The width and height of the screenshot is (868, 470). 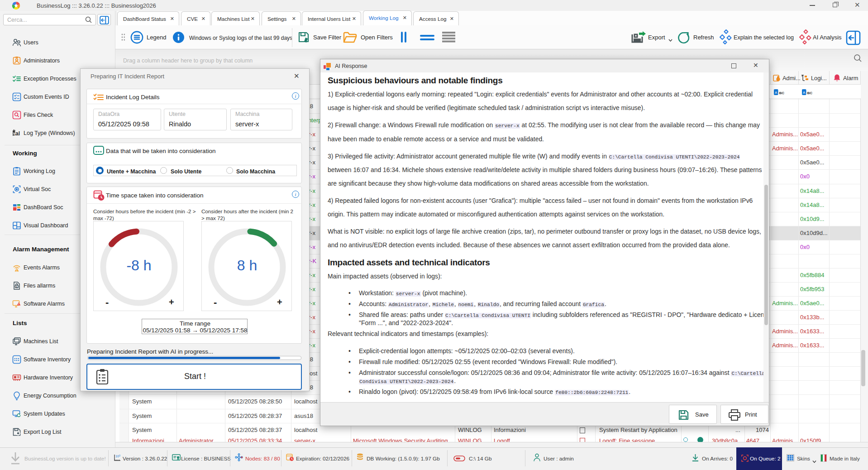 I want to click on svg-text: al, so click(x=18, y=134).